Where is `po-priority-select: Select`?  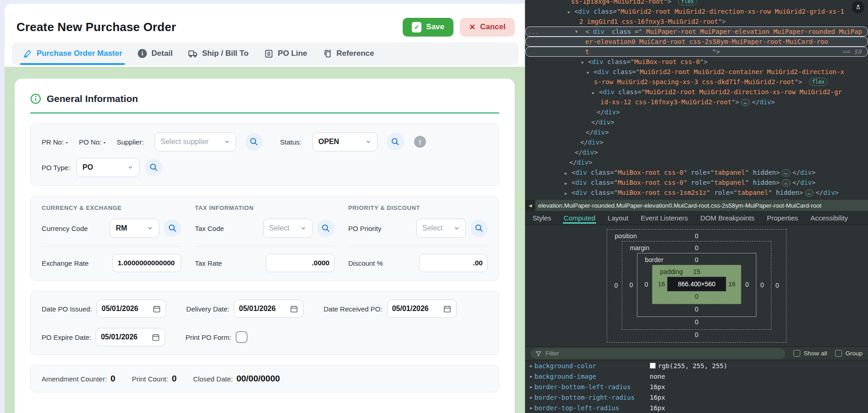
po-priority-select: Select is located at coordinates (441, 228).